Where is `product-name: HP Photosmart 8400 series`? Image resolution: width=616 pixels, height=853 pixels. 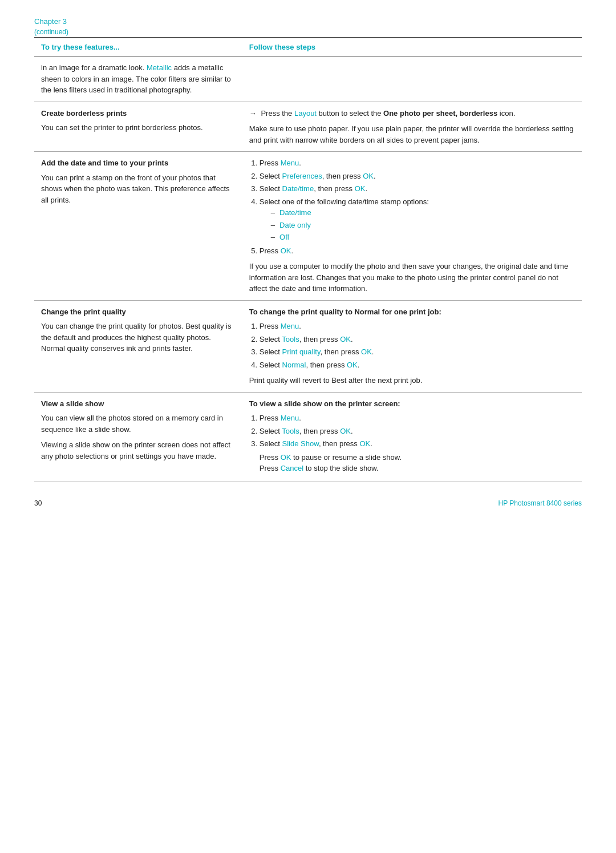
product-name: HP Photosmart 8400 series is located at coordinates (540, 503).